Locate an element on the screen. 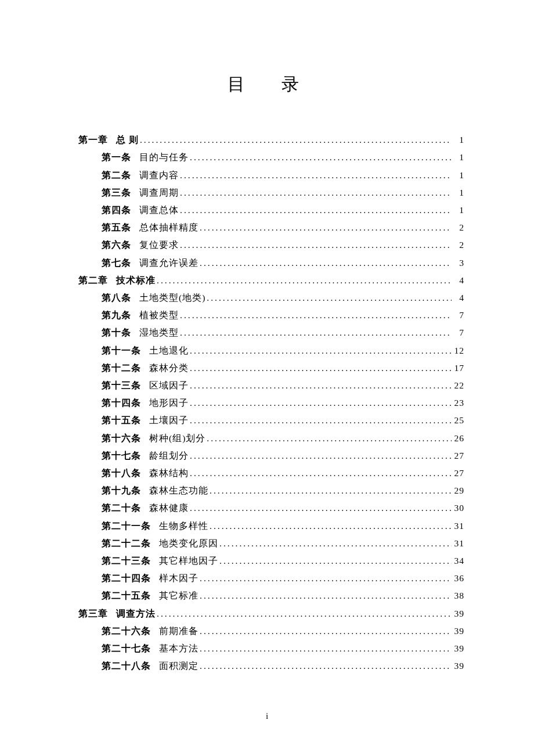 The width and height of the screenshot is (534, 756). article-title: 总体抽样精度 is located at coordinates (169, 228).